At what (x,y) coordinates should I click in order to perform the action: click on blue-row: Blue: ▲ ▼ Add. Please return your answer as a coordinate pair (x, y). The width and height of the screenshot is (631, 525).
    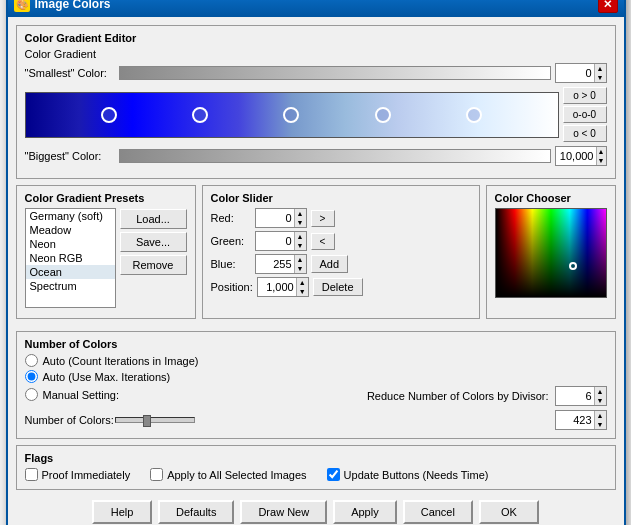
    Looking at the image, I should click on (341, 264).